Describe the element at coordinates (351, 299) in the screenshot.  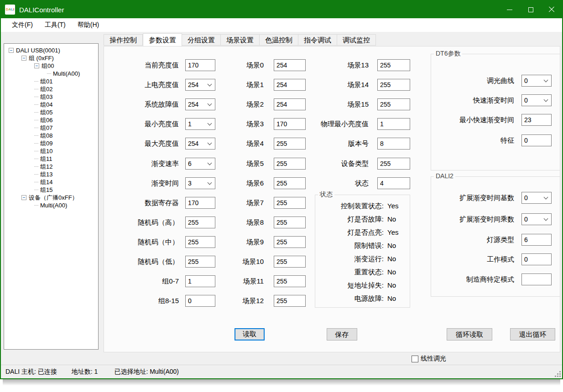
I see `status-row-label: 电源故障:` at that location.